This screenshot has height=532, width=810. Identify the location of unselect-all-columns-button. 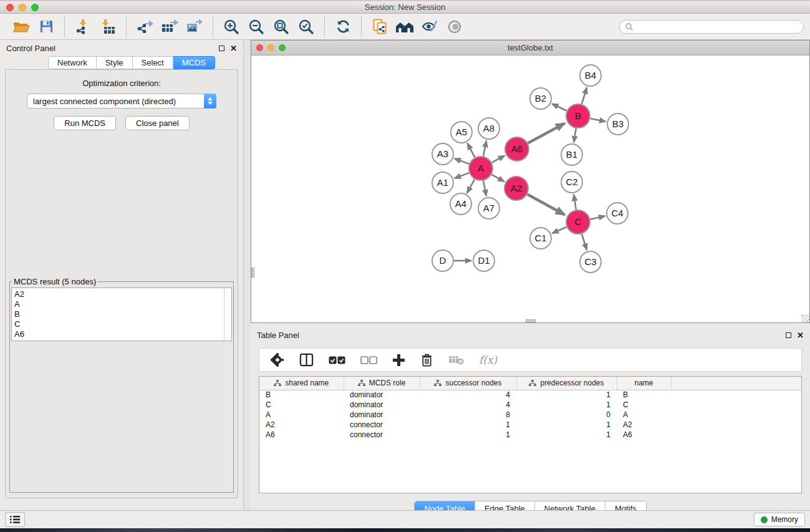
(369, 360).